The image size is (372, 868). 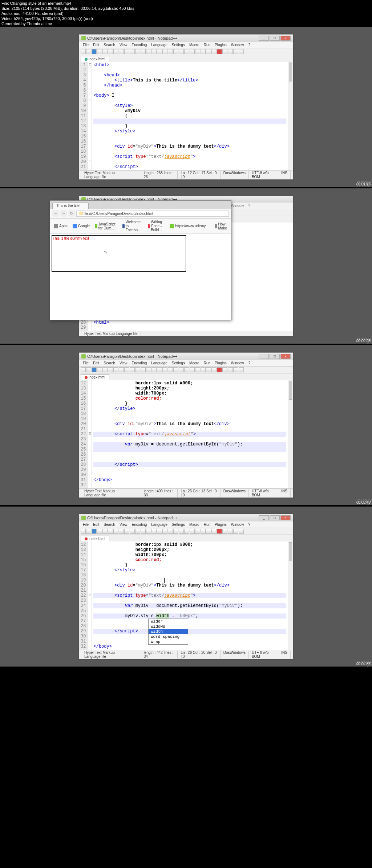 What do you see at coordinates (190, 226) in the screenshot?
I see `bookmark-udemy: https://www.udemy....` at bounding box center [190, 226].